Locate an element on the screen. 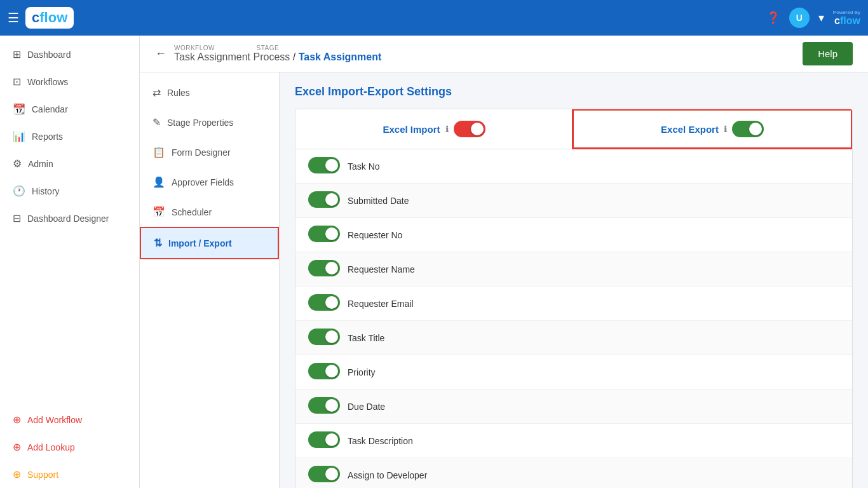 The width and height of the screenshot is (868, 488). powered-by-text: Powered By is located at coordinates (846, 13).